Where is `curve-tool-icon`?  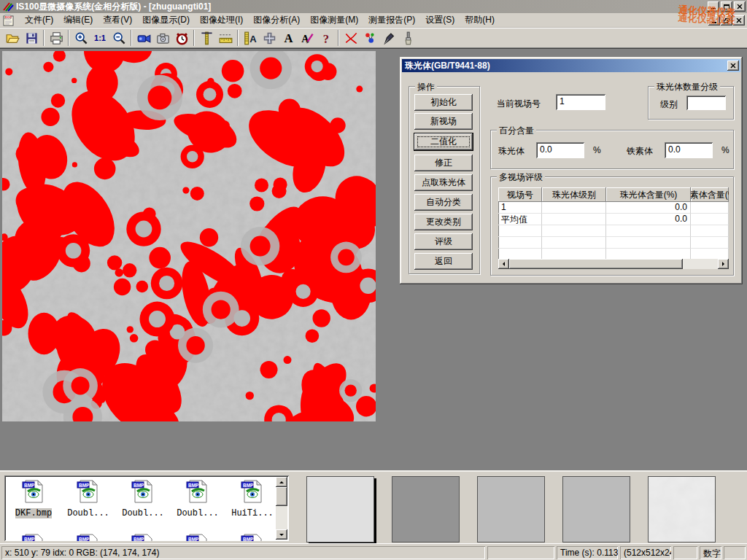
curve-tool-icon is located at coordinates (351, 38).